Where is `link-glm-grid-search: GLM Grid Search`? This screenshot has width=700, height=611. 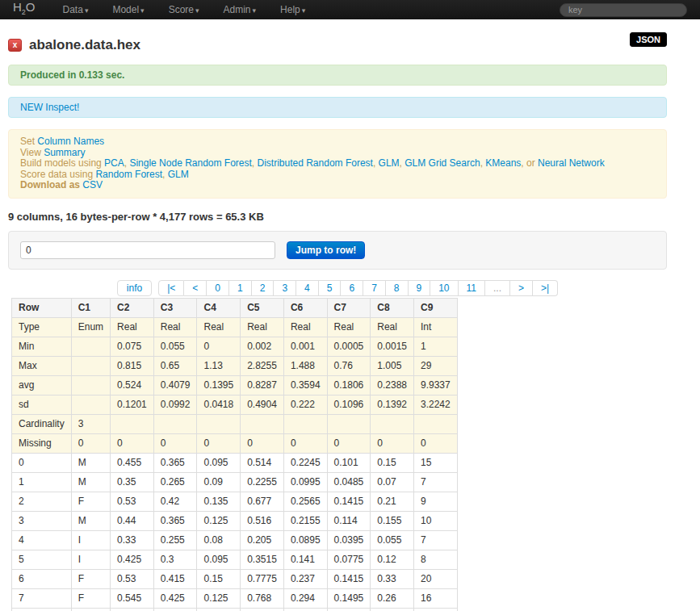 link-glm-grid-search: GLM Grid Search is located at coordinates (442, 163).